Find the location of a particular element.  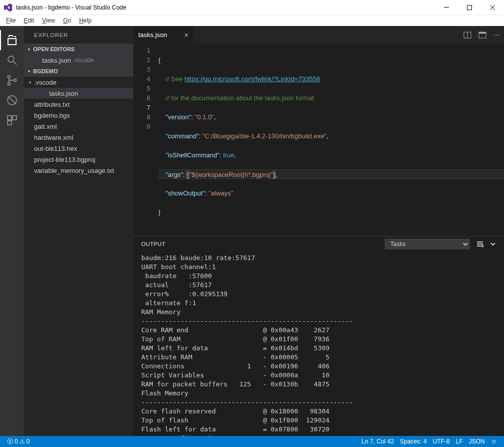

menu-file: File is located at coordinates (11, 21).